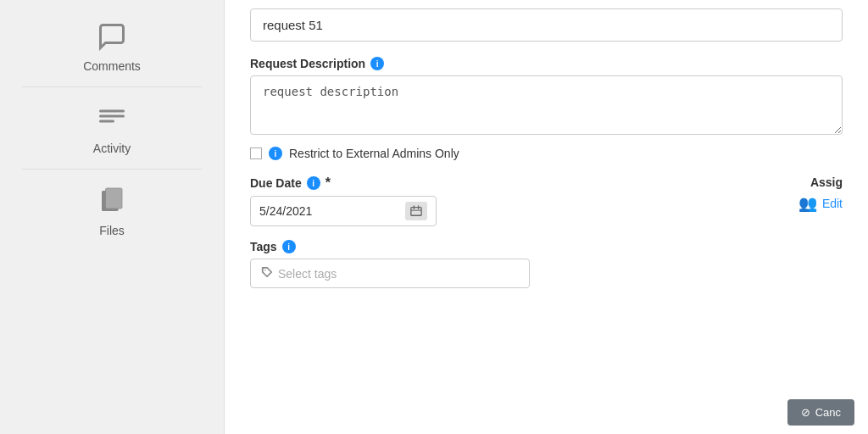 The width and height of the screenshot is (868, 434). Describe the element at coordinates (704, 203) in the screenshot. I see `assign-row: 👥 Edit` at that location.